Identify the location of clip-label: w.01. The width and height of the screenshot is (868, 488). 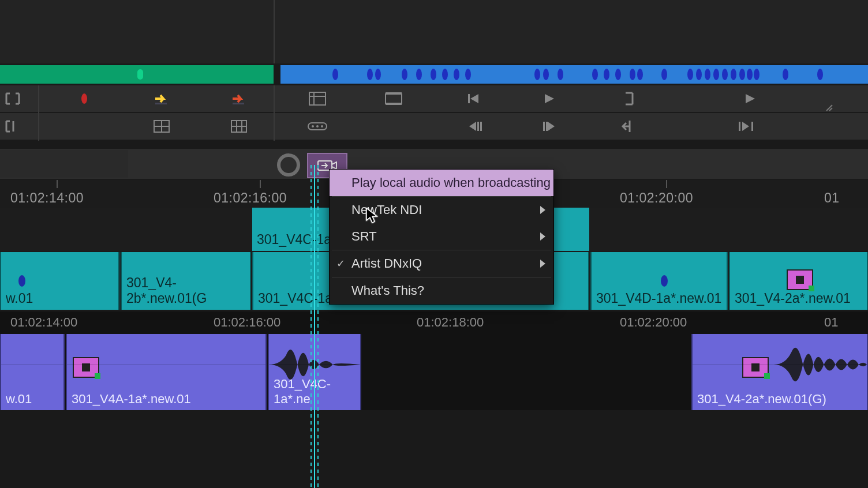
(20, 300).